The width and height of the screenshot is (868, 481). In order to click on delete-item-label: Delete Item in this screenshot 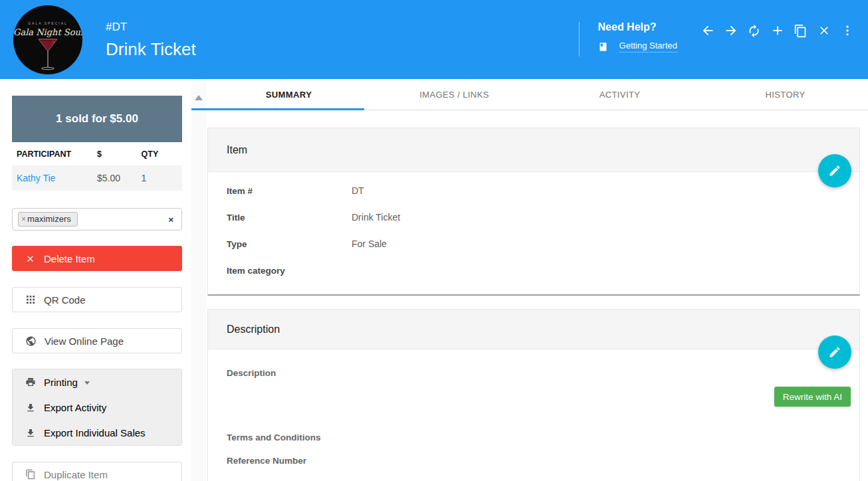, I will do `click(69, 259)`.